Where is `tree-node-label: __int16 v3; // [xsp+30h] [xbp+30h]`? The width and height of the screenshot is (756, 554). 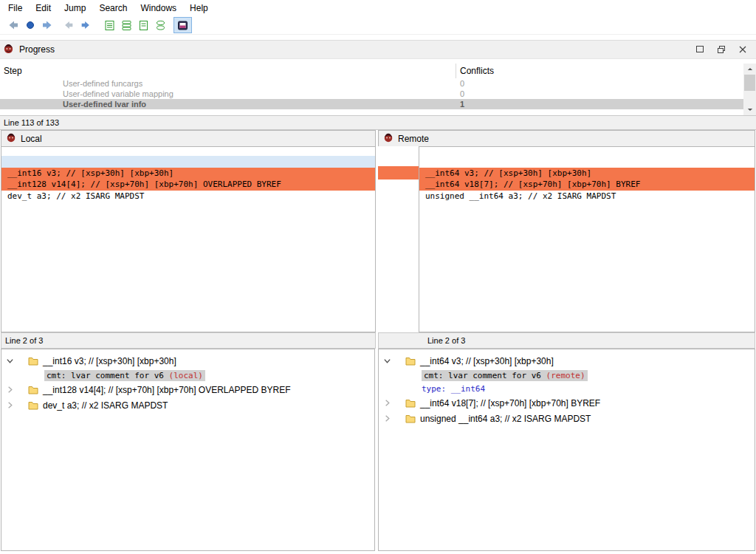 tree-node-label: __int16 v3; // [xsp+30h] [xbp+30h] is located at coordinates (109, 361).